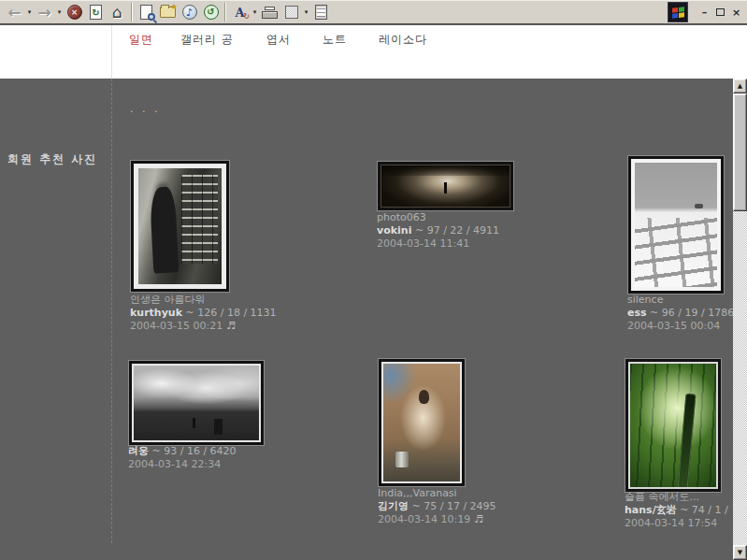 This screenshot has height=560, width=747. What do you see at coordinates (679, 497) in the screenshot?
I see `photo-title: 슬픔 속에서도...` at bounding box center [679, 497].